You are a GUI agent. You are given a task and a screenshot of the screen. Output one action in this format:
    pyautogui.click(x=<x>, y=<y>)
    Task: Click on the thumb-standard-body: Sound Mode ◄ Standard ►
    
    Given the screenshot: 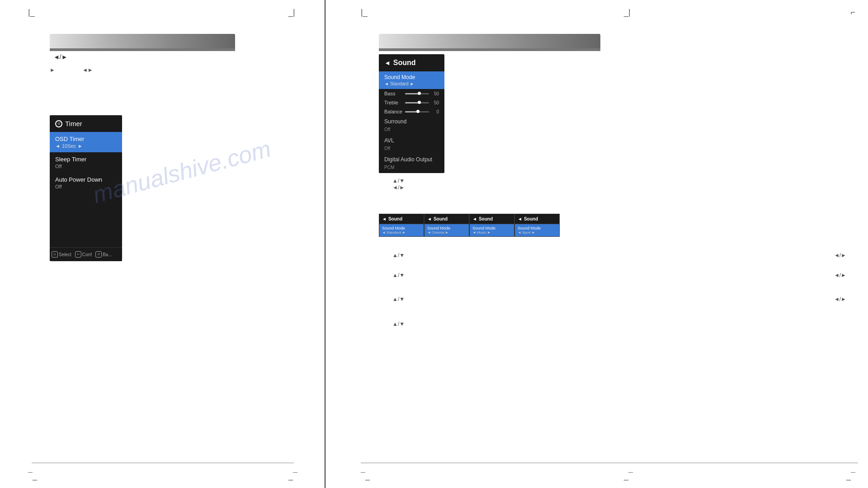 What is the action you would take?
    pyautogui.click(x=401, y=230)
    